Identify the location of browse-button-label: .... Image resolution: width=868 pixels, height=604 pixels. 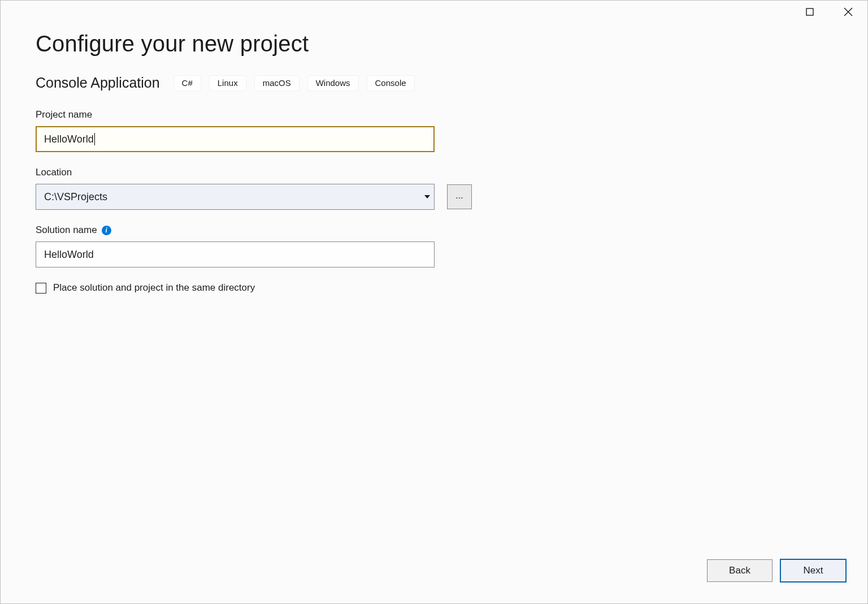
(459, 196).